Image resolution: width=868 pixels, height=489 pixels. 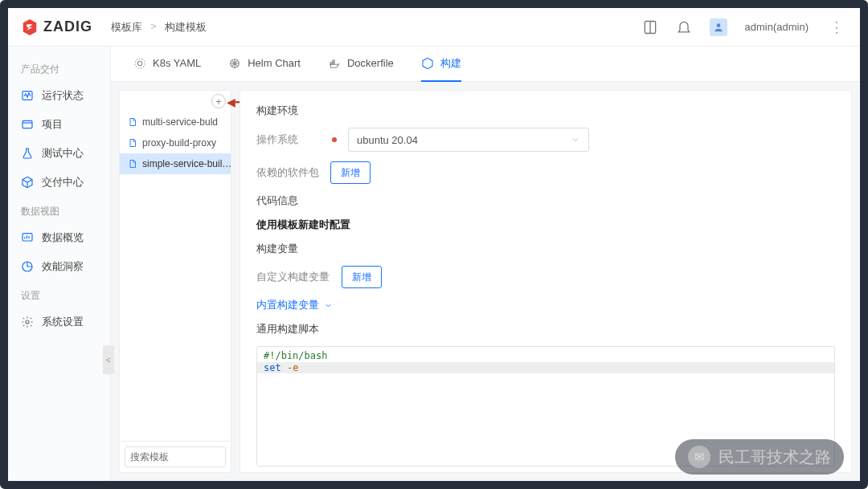 I want to click on helm-icon, so click(x=235, y=63).